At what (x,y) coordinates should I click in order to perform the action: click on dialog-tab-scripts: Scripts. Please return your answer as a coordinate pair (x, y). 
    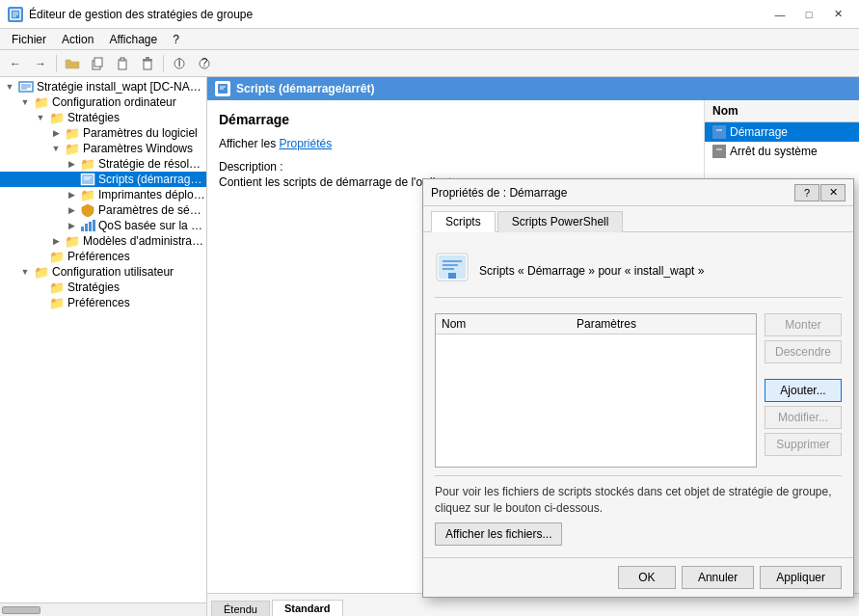
    Looking at the image, I should click on (463, 222).